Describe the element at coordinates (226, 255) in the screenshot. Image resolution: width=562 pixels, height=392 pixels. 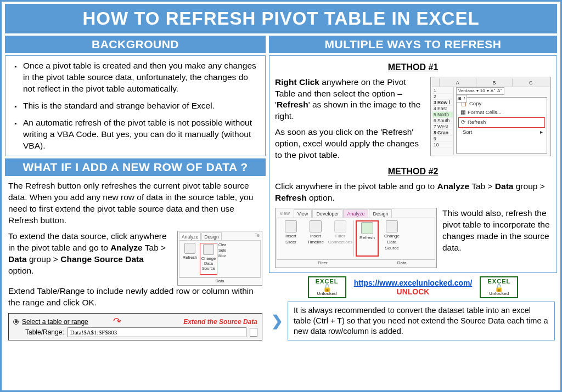
I see `mov: Mov` at that location.